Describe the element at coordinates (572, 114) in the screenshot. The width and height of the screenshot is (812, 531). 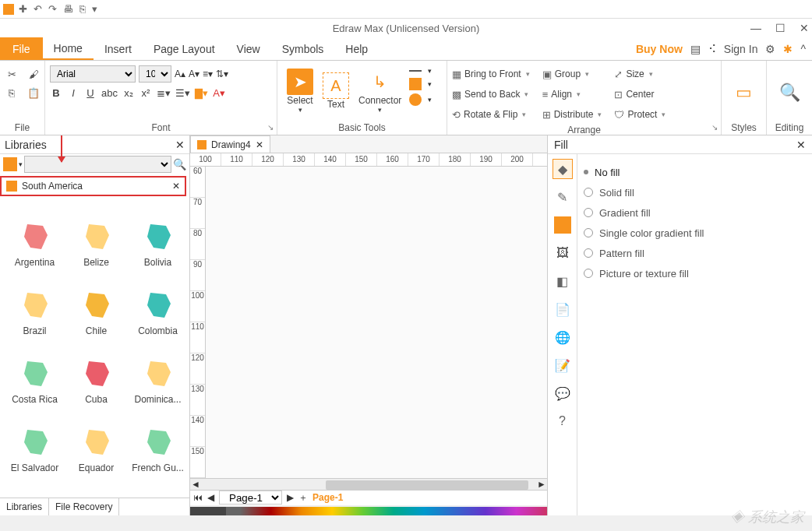
I see `distribute-button: ⊞Distribute▾` at that location.